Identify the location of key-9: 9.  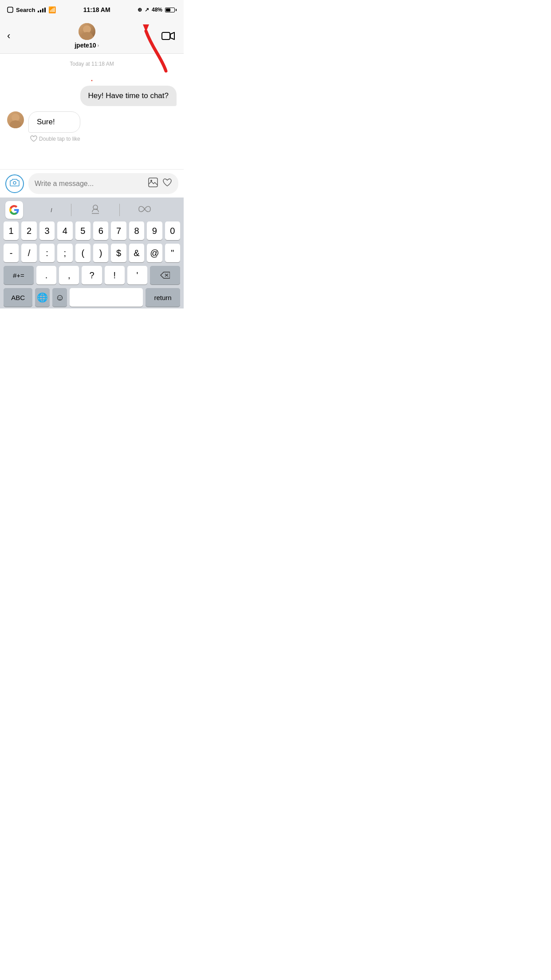
(154, 231).